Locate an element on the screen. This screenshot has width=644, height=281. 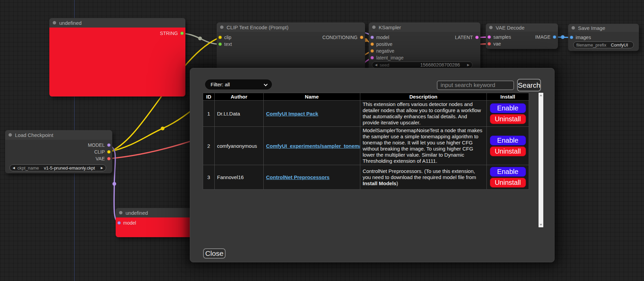
samples-input-dot is located at coordinates (489, 37).